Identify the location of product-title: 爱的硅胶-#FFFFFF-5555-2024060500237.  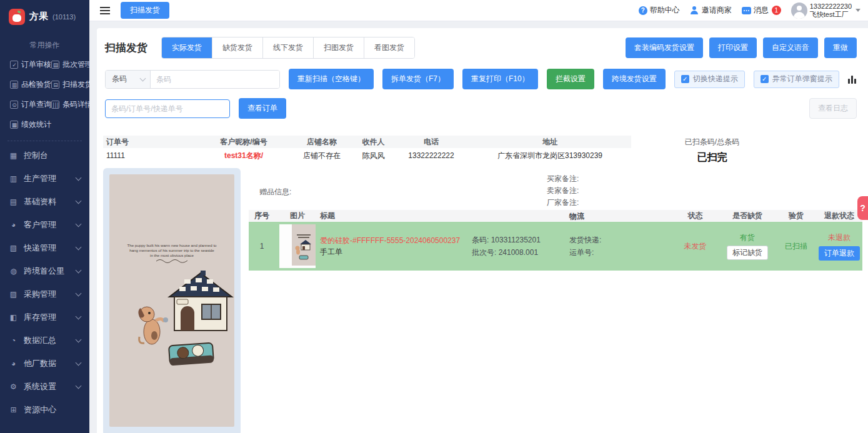
(396, 241).